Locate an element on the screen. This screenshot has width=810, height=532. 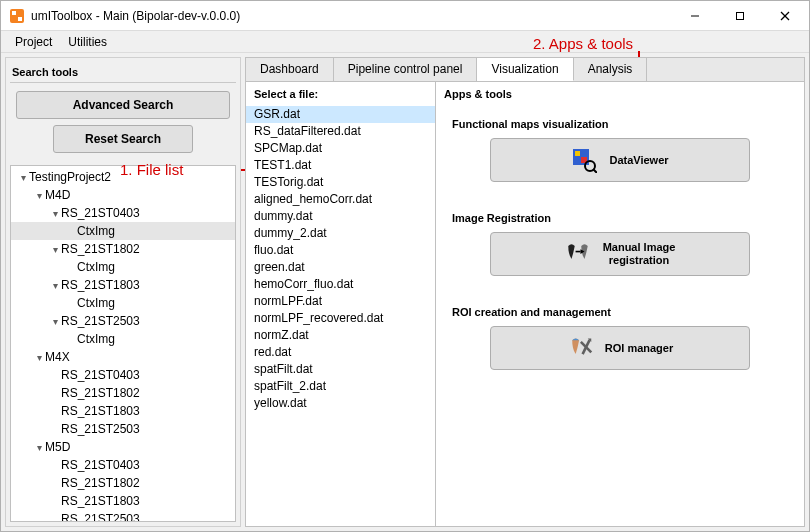
apps-group-label: Image Registration is located at coordinates (620, 218).